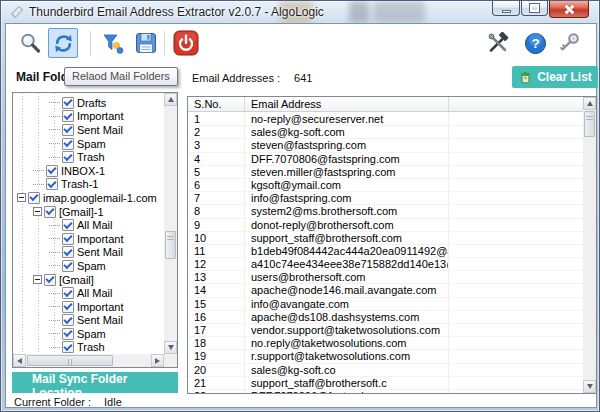 This screenshot has width=600, height=412. What do you see at coordinates (112, 43) in the screenshot?
I see `filter-button` at bounding box center [112, 43].